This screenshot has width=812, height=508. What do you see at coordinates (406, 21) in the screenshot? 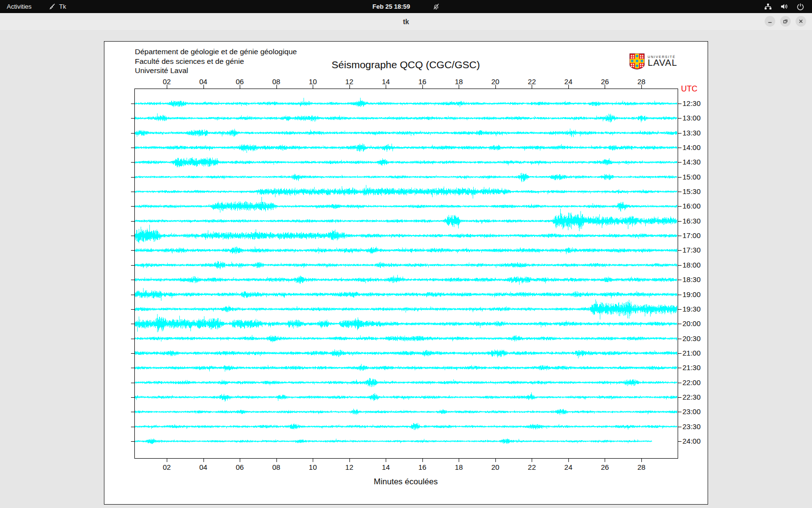
I see `window-title: tk` at bounding box center [406, 21].